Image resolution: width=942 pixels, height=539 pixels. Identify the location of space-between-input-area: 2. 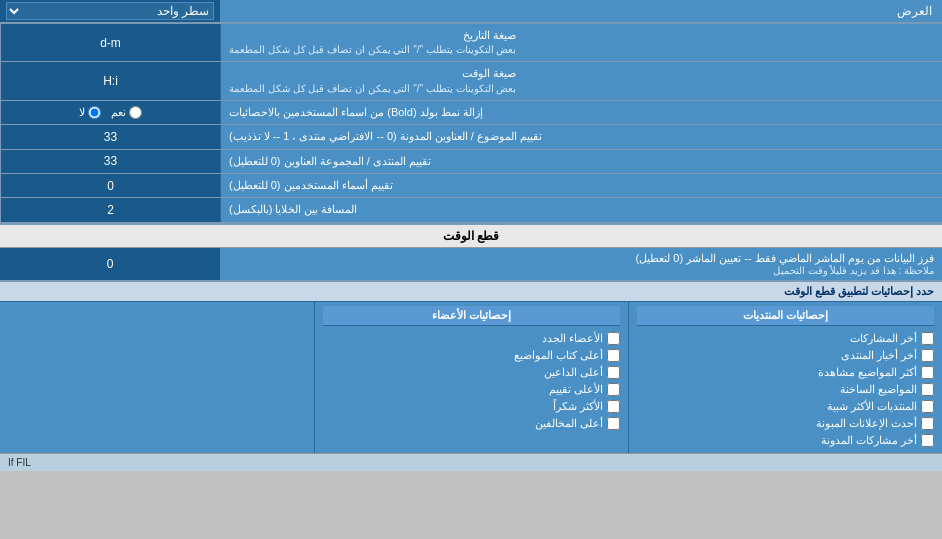
(110, 210).